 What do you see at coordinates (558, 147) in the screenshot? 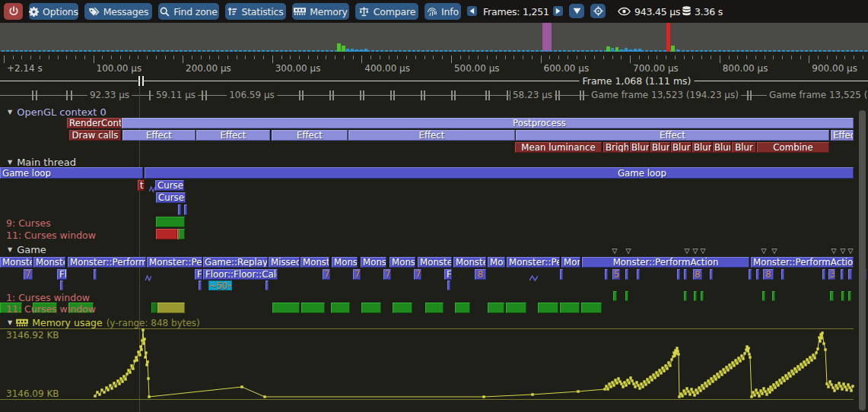
I see `zone-bar: Mean luminance` at bounding box center [558, 147].